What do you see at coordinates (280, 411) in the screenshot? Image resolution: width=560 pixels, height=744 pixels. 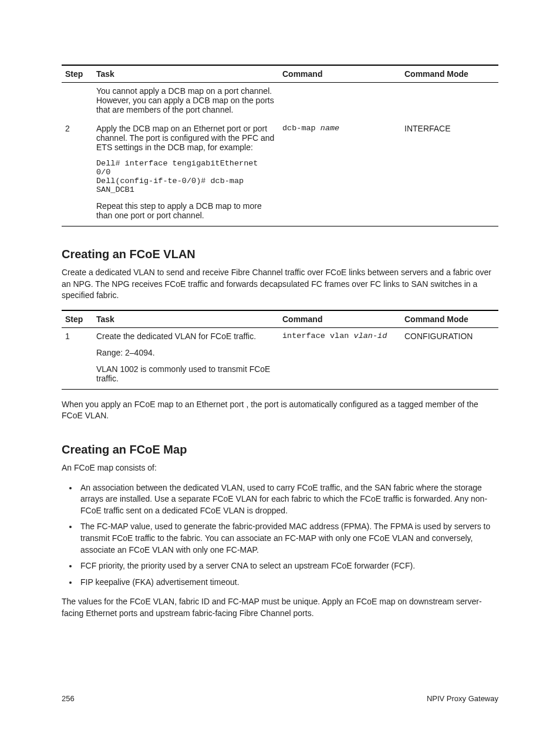 I see `paragraph: When you apply an FCoE map to an Etherne…` at bounding box center [280, 411].